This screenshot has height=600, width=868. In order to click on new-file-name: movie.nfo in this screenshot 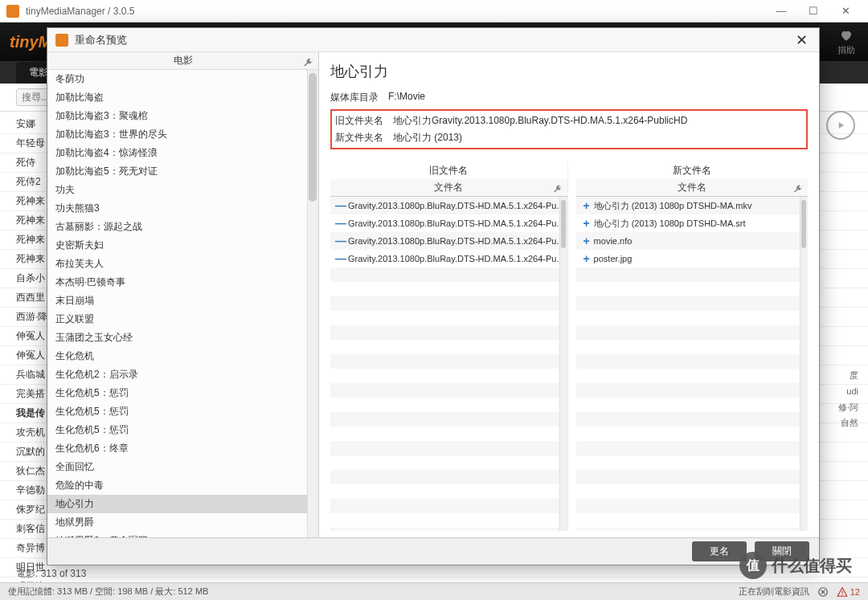, I will do `click(699, 241)`.